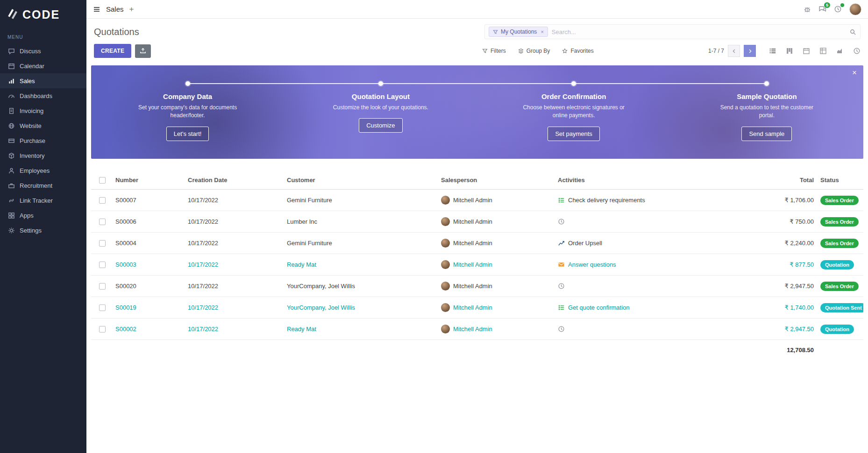 The width and height of the screenshot is (868, 453). I want to click on header-number: Number, so click(149, 180).